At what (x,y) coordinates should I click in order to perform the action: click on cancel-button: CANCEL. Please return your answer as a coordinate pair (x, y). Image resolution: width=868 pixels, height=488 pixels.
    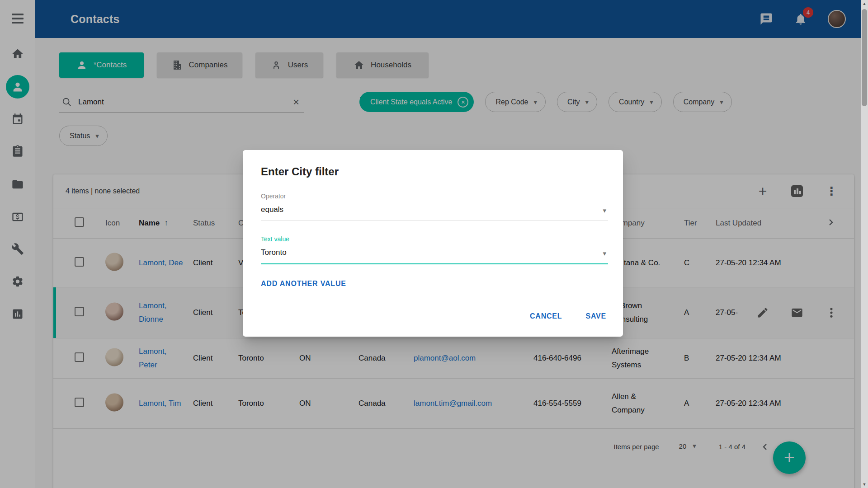
    Looking at the image, I should click on (546, 316).